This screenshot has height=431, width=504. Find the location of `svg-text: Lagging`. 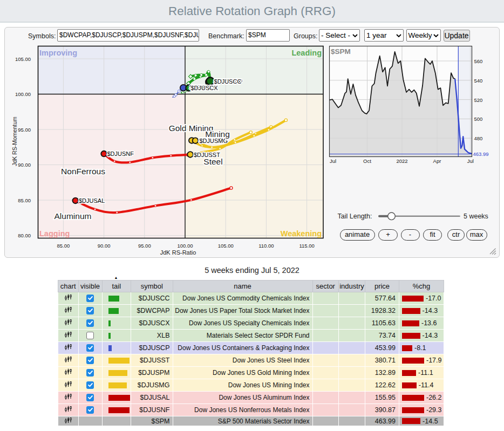

svg-text: Lagging is located at coordinates (55, 234).